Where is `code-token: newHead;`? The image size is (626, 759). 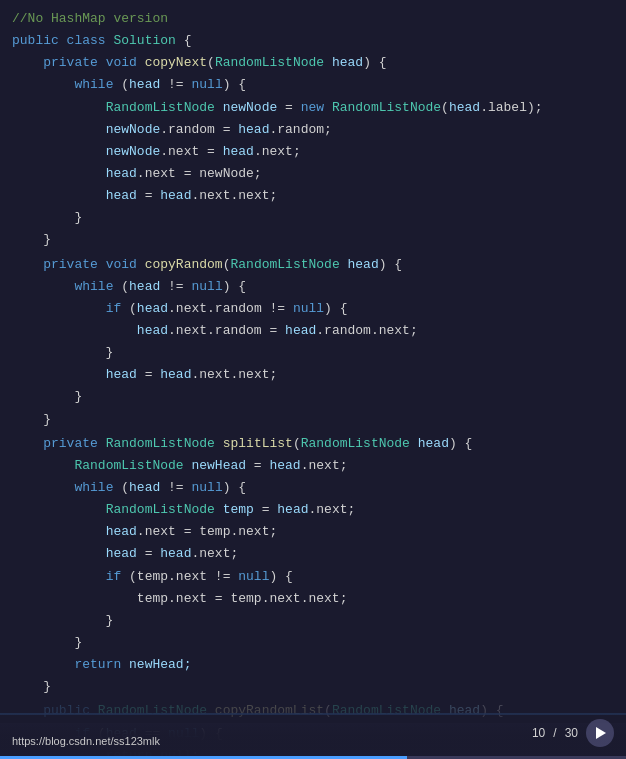
code-token: newHead; is located at coordinates (160, 664).